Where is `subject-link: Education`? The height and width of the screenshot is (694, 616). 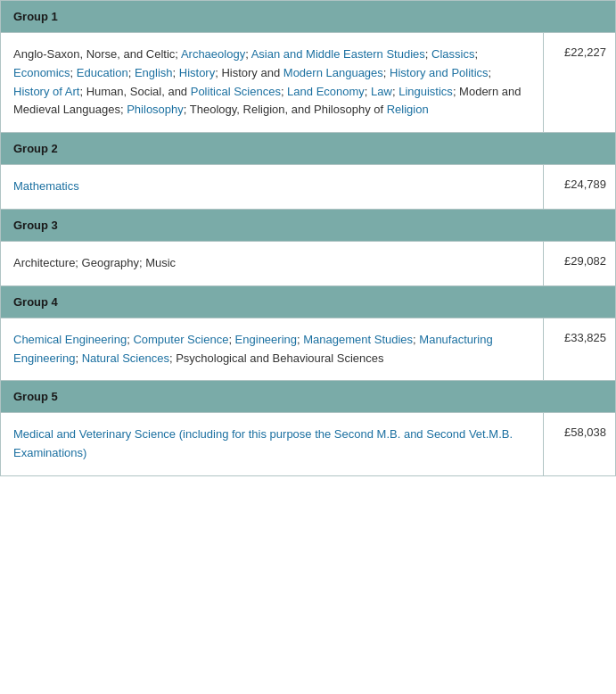 subject-link: Education is located at coordinates (103, 73).